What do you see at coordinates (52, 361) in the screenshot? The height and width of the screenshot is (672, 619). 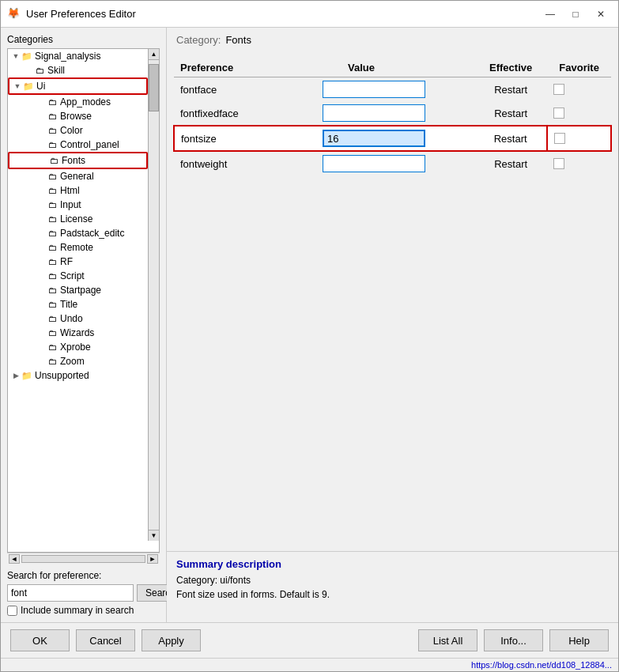 I see `folder-icon-zoom: 🗀` at bounding box center [52, 361].